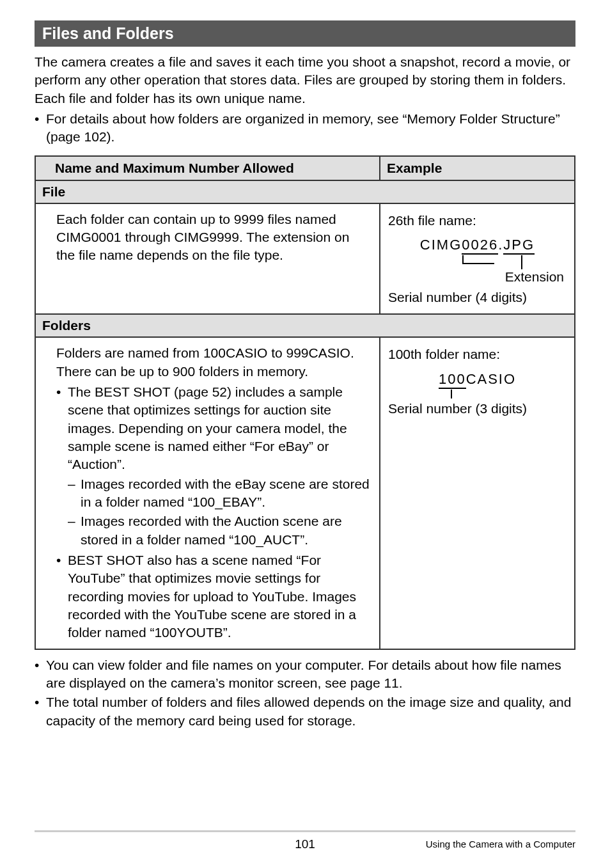 This screenshot has height=868, width=610. Describe the element at coordinates (214, 494) in the screenshot. I see `folders-sub1: – Images recorded with the eBay scene ar…` at that location.